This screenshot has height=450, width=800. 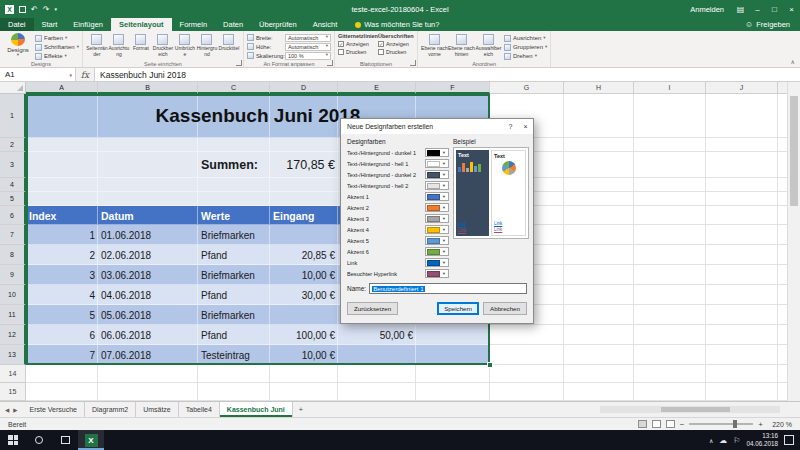 What do you see at coordinates (682, 424) in the screenshot?
I see `zoom-out-icon: −` at bounding box center [682, 424].